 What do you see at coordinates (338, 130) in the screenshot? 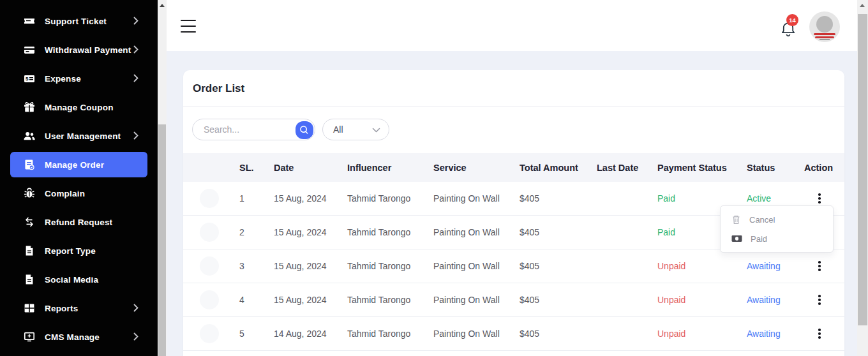
I see `filter-selected-value: All` at bounding box center [338, 130].